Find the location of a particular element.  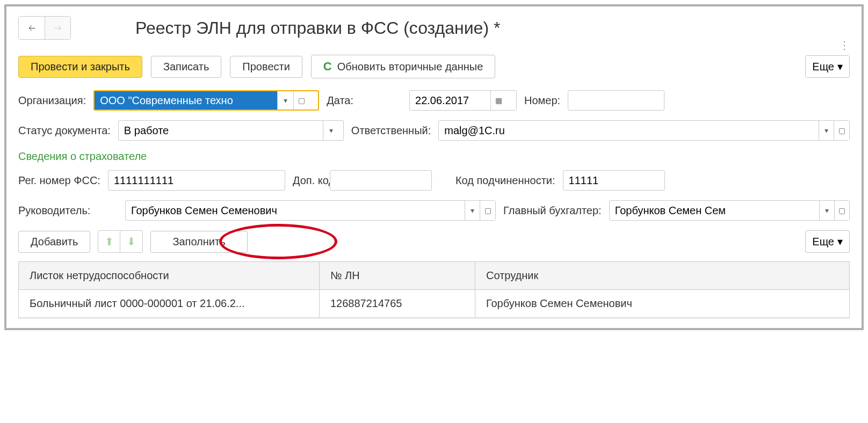

reg-number-field is located at coordinates (197, 180).